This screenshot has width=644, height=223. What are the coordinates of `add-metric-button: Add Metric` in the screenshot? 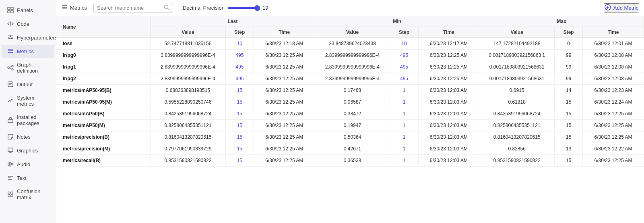 It's located at (621, 8).